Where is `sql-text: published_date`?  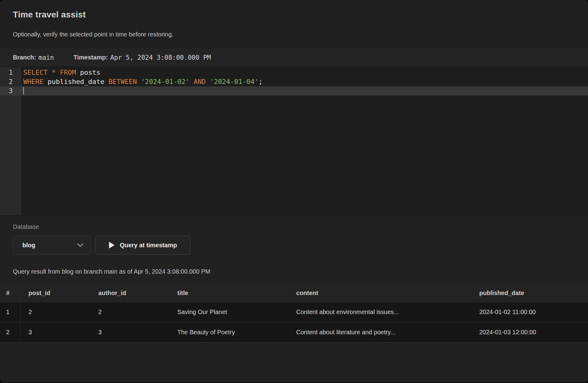
sql-text: published_date is located at coordinates (76, 82).